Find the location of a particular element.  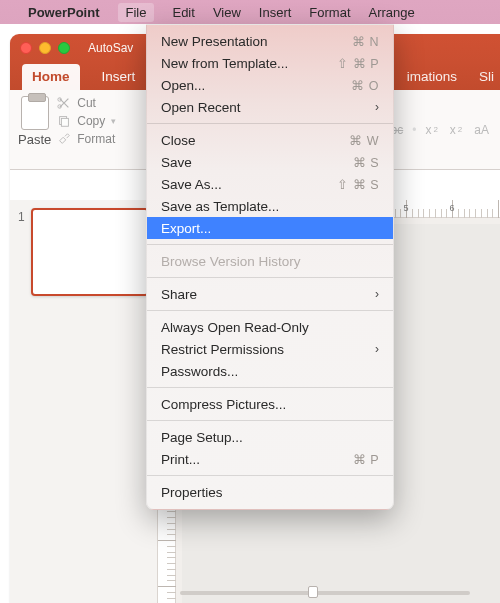

format-painter-button: Format is located at coordinates (86, 139).